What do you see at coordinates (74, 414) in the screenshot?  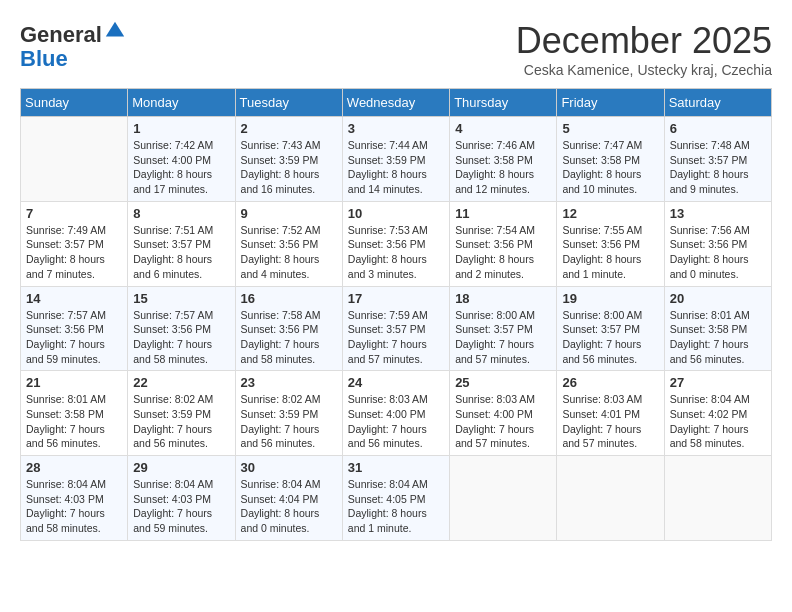 I see `calendar-cell: 21Sunrise: 8:01 AM Sunset: 3:58 PM Dayli…` at bounding box center [74, 414].